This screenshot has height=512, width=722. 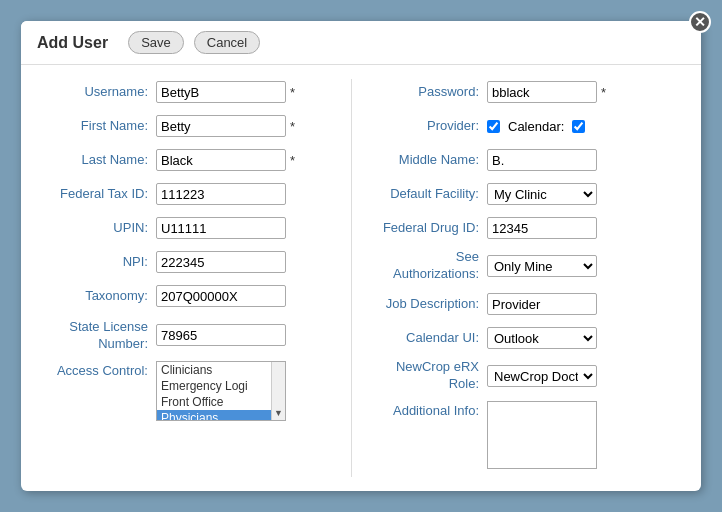 I want to click on username-label: Username:, so click(x=98, y=92).